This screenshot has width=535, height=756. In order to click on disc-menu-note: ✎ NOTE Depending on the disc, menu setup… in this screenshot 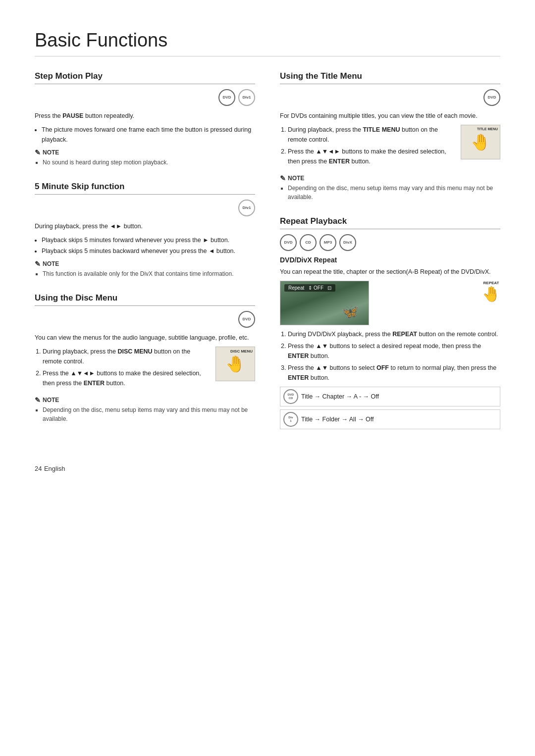, I will do `click(145, 410)`.